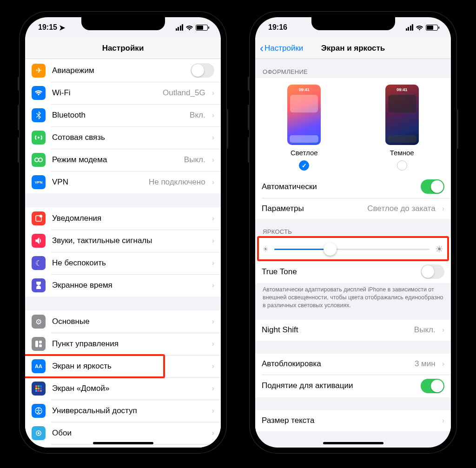  I want to click on row-notifications: Уведомления ›, so click(123, 218).